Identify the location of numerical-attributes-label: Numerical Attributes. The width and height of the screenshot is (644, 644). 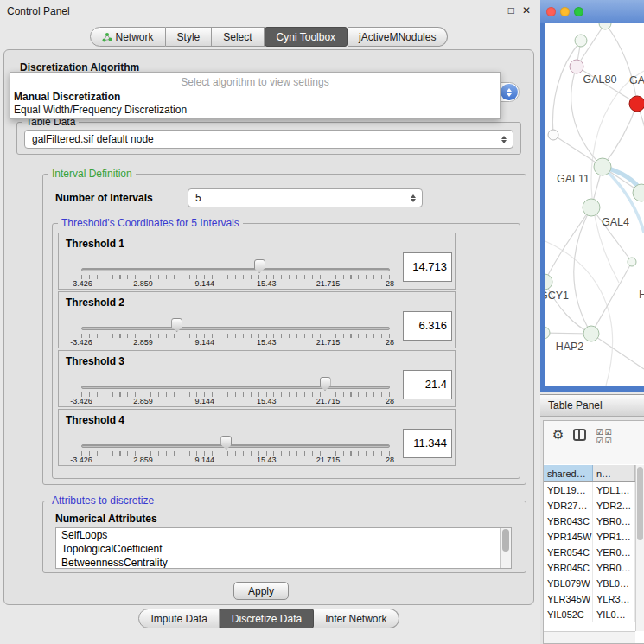
(106, 519).